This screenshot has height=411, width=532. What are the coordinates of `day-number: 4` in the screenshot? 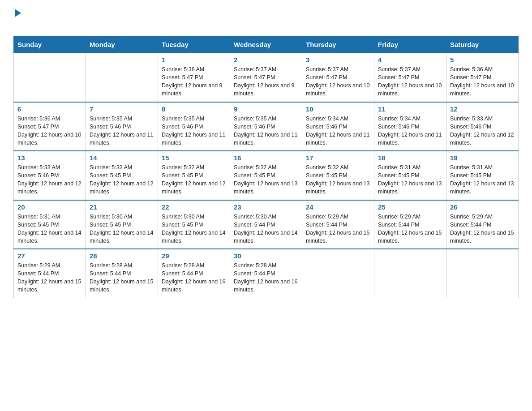 It's located at (410, 60).